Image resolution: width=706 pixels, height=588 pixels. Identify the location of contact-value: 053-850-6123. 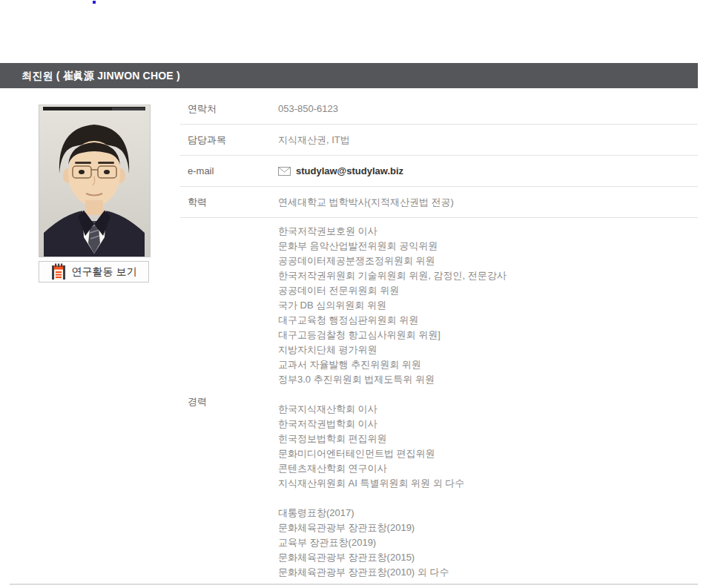
(309, 108).